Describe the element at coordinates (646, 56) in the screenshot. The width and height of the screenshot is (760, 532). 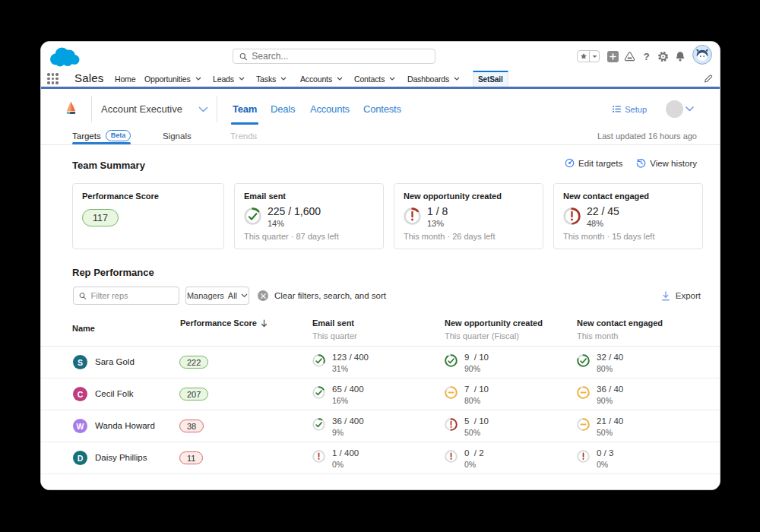
I see `help-button: ?` at that location.